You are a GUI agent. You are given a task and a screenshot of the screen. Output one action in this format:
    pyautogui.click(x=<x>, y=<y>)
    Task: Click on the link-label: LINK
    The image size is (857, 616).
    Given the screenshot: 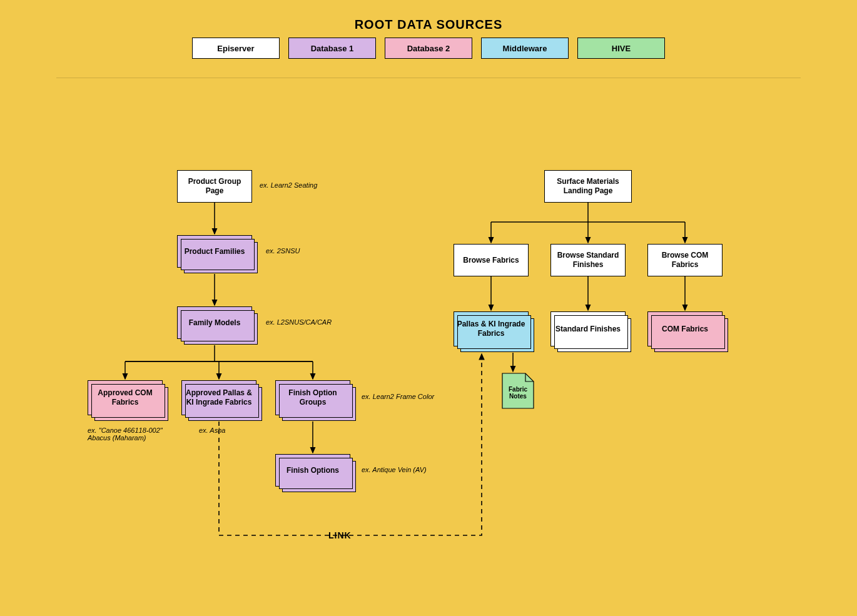 What is the action you would take?
    pyautogui.click(x=340, y=535)
    